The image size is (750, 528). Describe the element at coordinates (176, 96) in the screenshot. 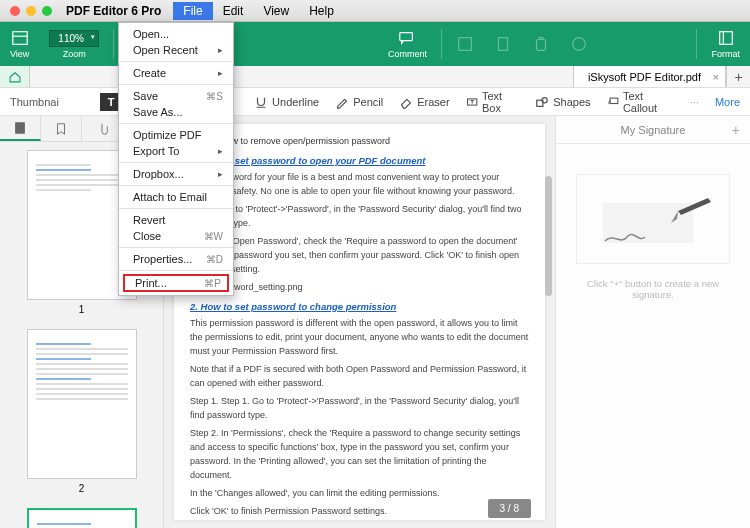

I see `menu-save: Save⌘S` at that location.